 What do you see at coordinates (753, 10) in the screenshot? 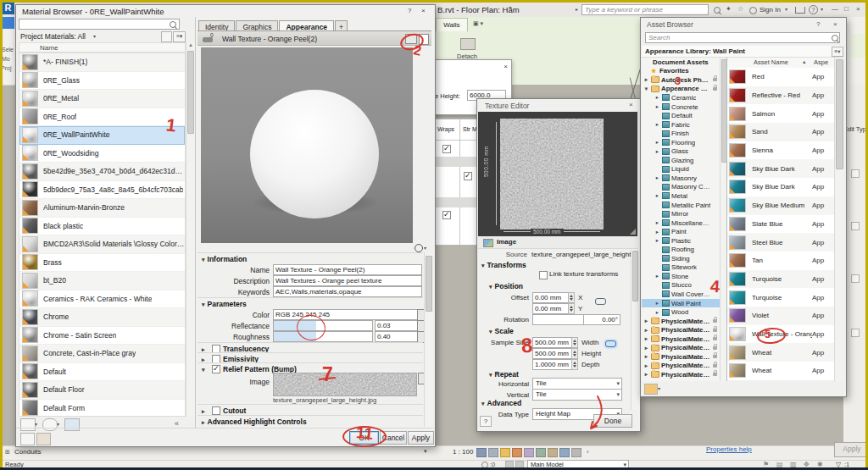
I see `sign-in-person-icon` at bounding box center [753, 10].